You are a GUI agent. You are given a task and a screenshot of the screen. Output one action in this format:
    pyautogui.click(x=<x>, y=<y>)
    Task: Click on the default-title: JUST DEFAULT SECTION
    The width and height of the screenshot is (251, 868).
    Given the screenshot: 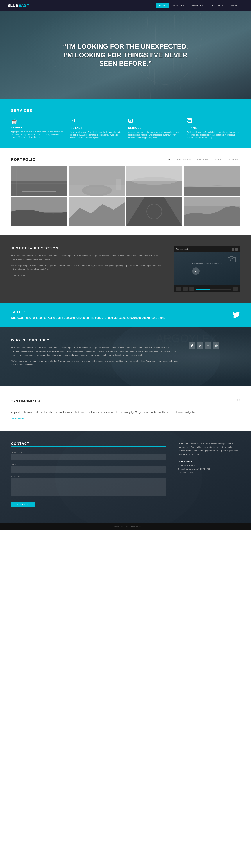 What is the action you would take?
    pyautogui.click(x=87, y=248)
    